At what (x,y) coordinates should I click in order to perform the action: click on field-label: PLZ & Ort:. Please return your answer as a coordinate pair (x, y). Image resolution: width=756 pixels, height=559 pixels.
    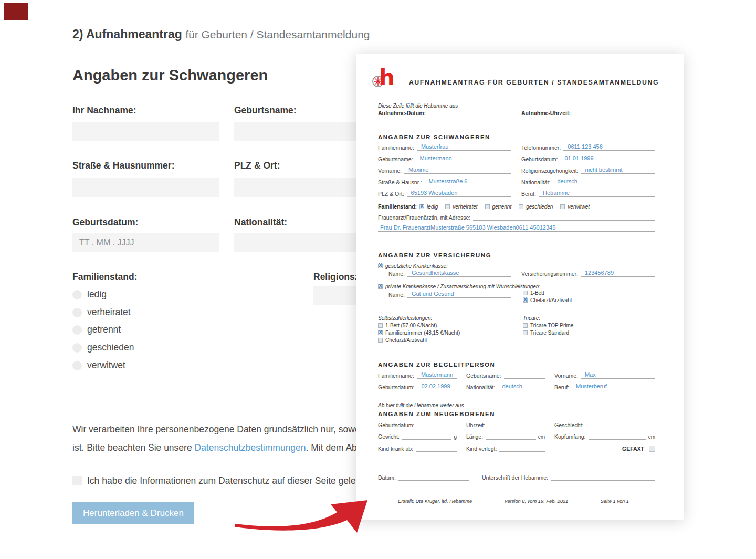
    Looking at the image, I should click on (393, 194).